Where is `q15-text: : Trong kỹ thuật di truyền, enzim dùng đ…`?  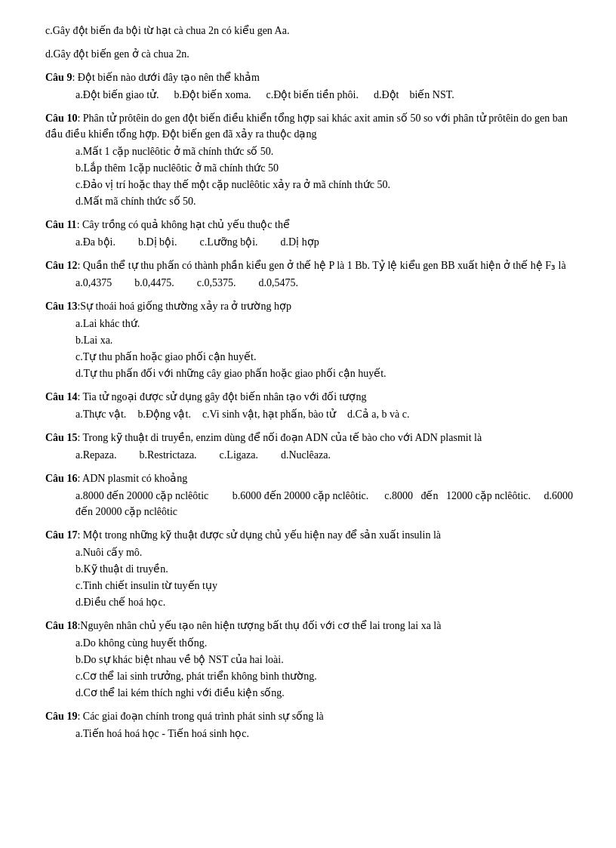 q15-text: : Trong kỹ thuật di truyền, enzim dùng đ… is located at coordinates (279, 438).